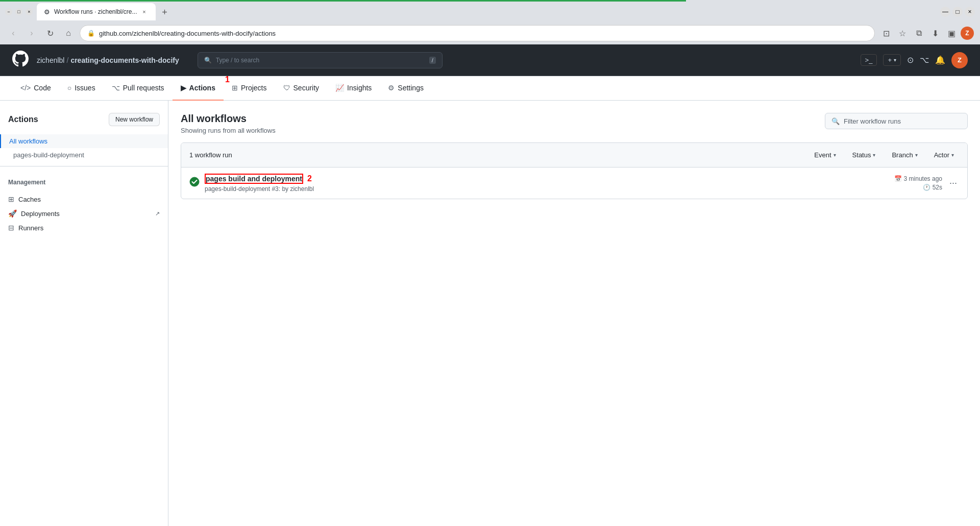 The image size is (980, 526). I want to click on sidebar-divider, so click(84, 166).